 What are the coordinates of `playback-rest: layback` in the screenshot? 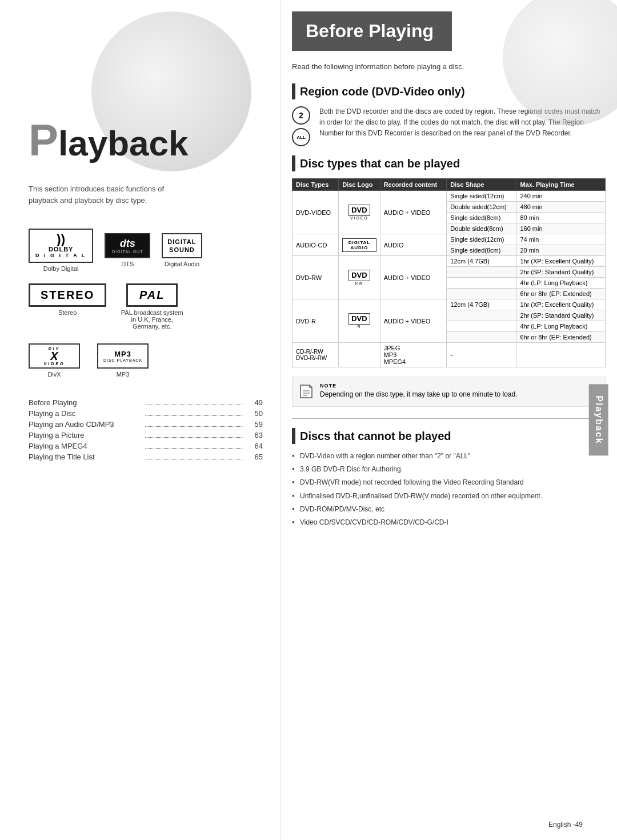 It's located at (123, 143).